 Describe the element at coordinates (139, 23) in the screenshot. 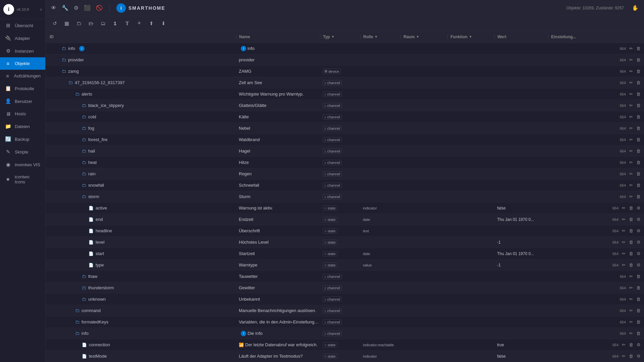

I see `add-btn: +` at that location.